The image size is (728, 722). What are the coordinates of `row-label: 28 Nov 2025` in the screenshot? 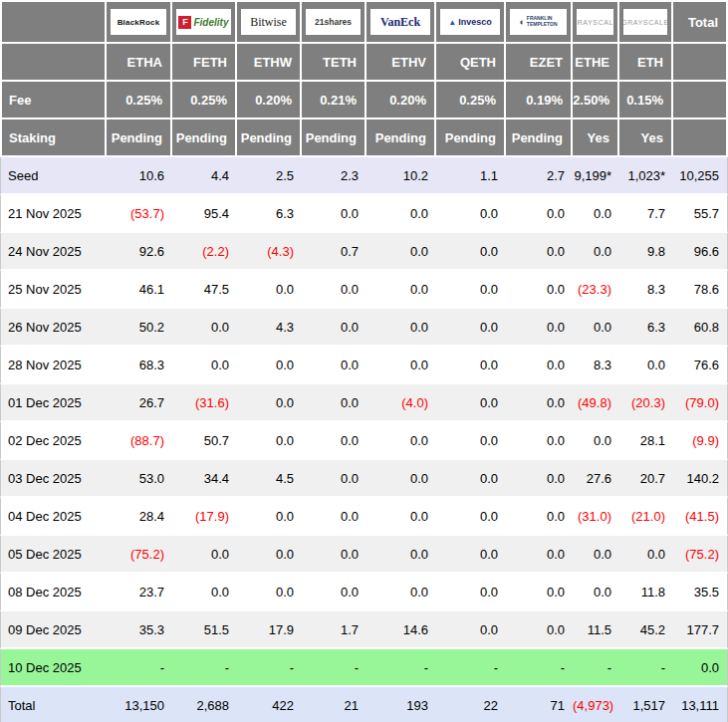 It's located at (54, 365).